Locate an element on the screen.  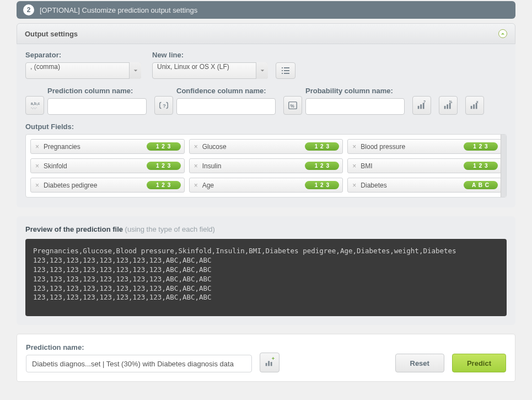
newline-select: Unix, Linux or OS X (LF) is located at coordinates (210, 71).